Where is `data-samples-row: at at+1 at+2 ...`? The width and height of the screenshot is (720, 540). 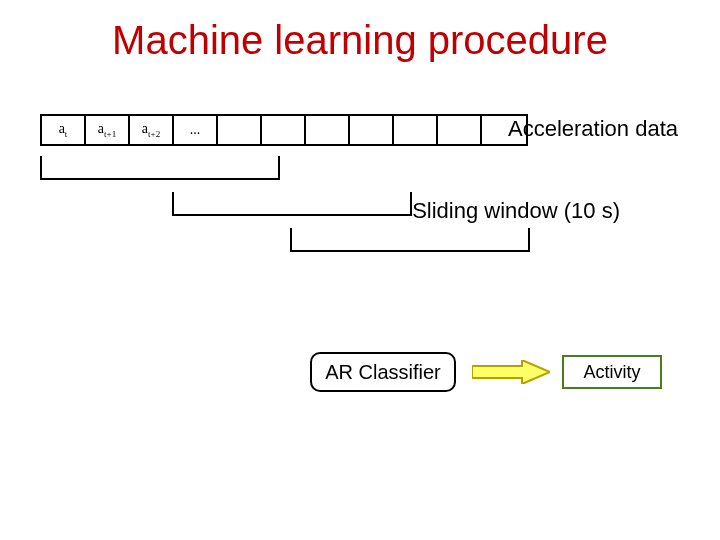 data-samples-row: at at+1 at+2 ... is located at coordinates (284, 130).